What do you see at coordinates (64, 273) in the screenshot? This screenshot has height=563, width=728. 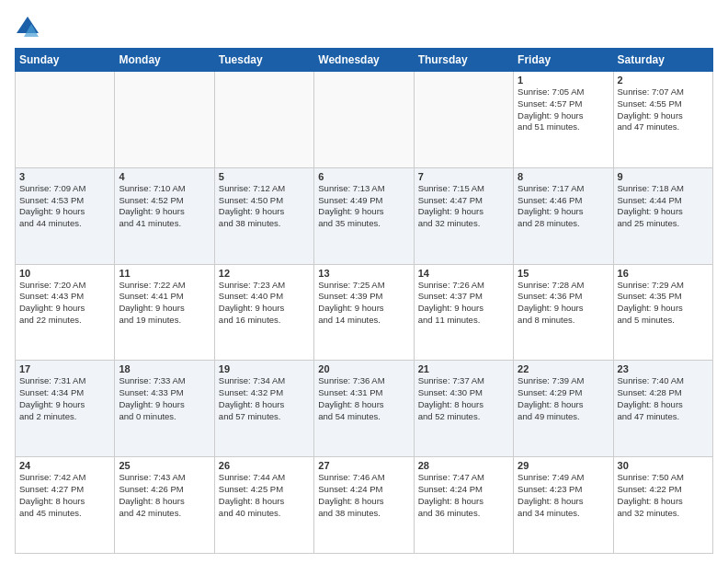 I see `day-number: 10` at bounding box center [64, 273].